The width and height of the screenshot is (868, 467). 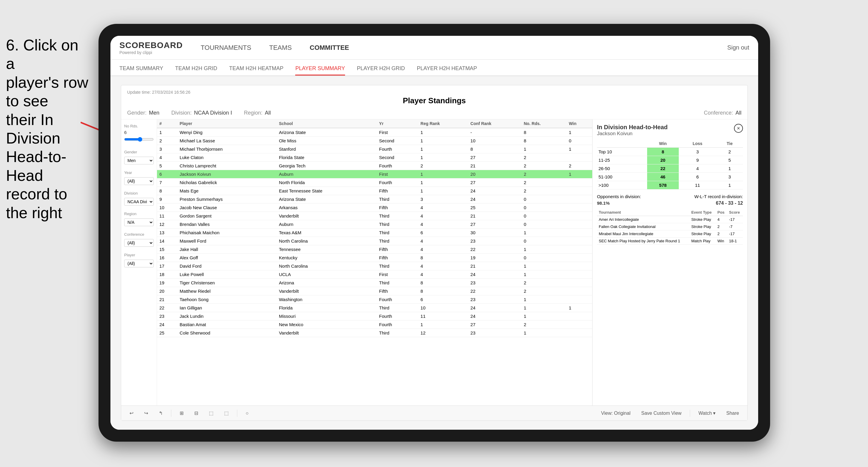 I want to click on cell-reg-rank: 1, so click(x=443, y=132).